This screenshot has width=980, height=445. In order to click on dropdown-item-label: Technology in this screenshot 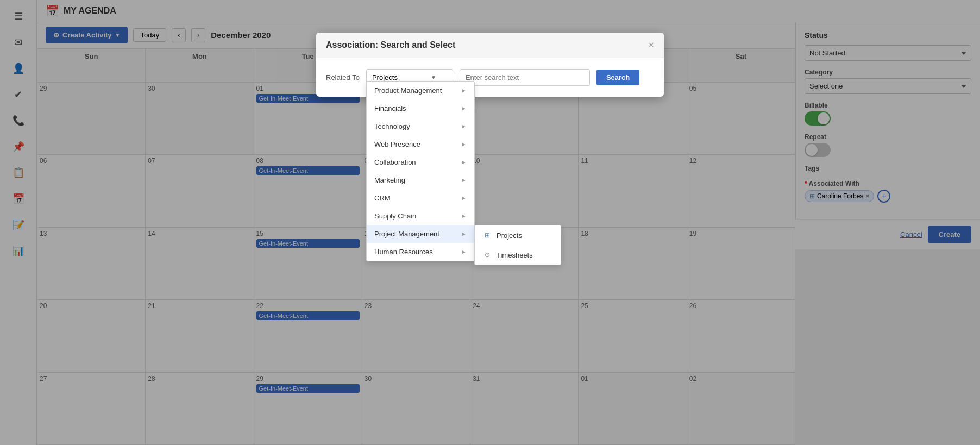, I will do `click(392, 126)`.